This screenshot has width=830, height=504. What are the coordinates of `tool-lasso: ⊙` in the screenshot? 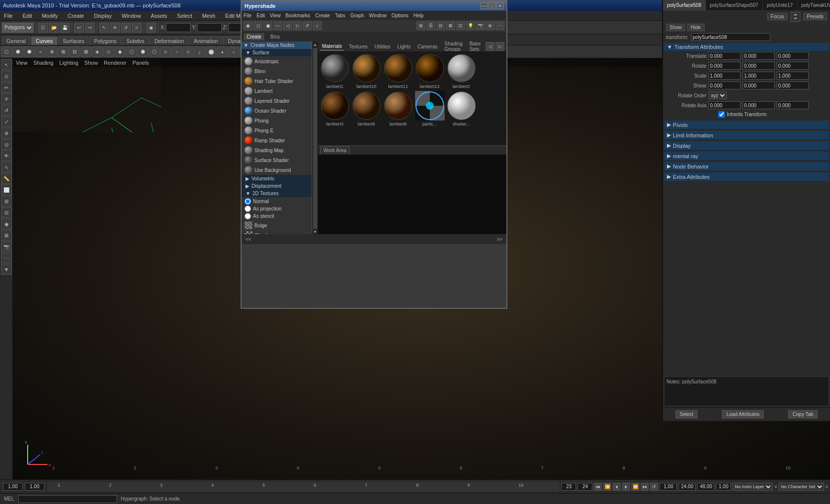 It's located at (6, 76).